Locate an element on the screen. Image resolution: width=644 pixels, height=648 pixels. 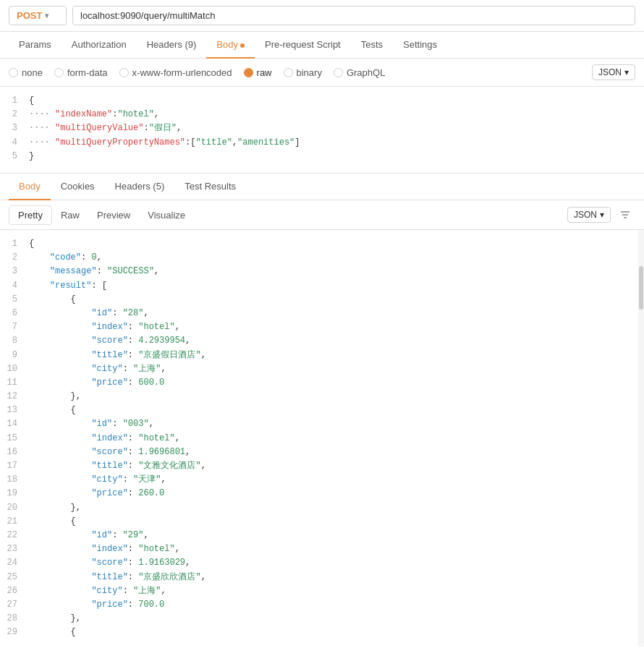
response-options-row: Pretty Raw Preview Visualize JSON ▾ is located at coordinates (322, 216).